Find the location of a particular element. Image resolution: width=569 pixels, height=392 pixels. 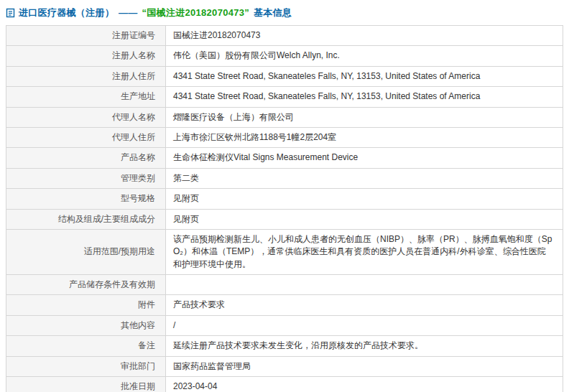

table-row: 适用范围/预期用途该产品预期检测新生儿、小儿和成人患者的无创血压（NIBP）、脉… is located at coordinates (284, 251).